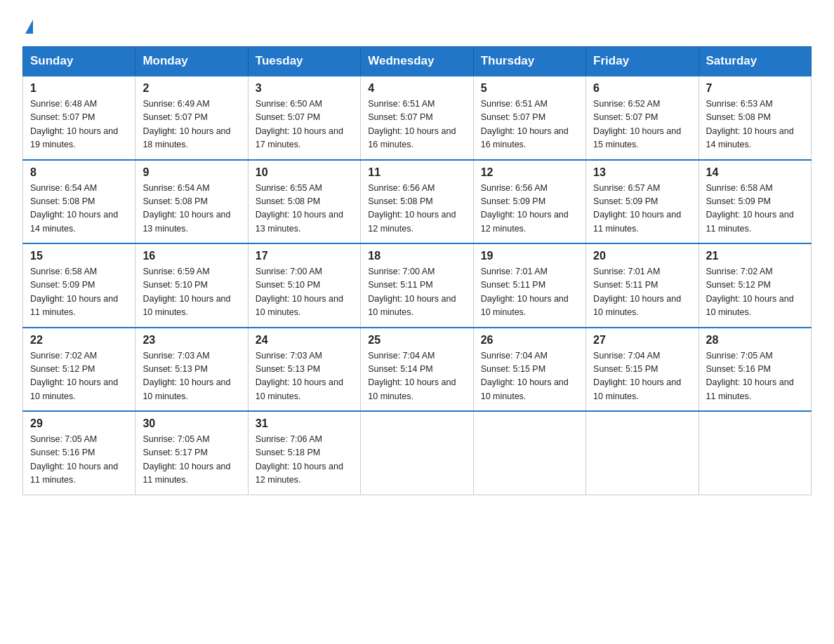 This screenshot has width=834, height=644. I want to click on calendar-week-row: 22 Sunrise: 7:02 AMSunset: 5:12 PMDaylig…, so click(417, 370).